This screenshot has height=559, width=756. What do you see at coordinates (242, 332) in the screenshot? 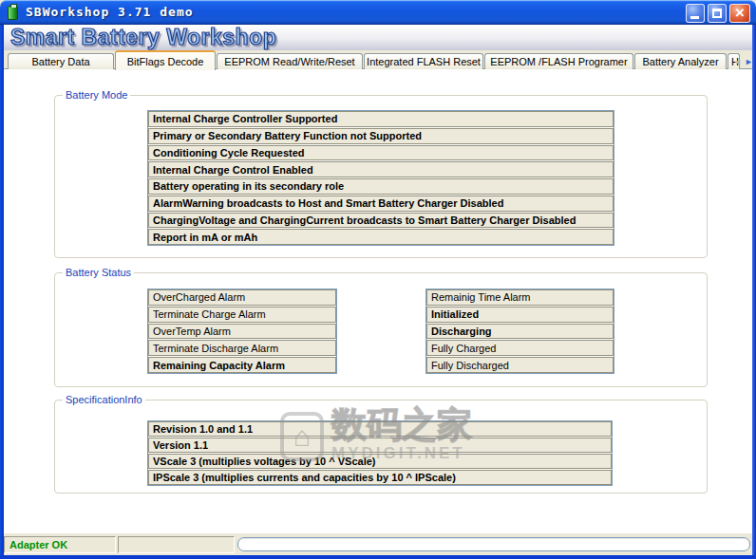
I see `battery-status-row: OverTemp Alarm` at bounding box center [242, 332].